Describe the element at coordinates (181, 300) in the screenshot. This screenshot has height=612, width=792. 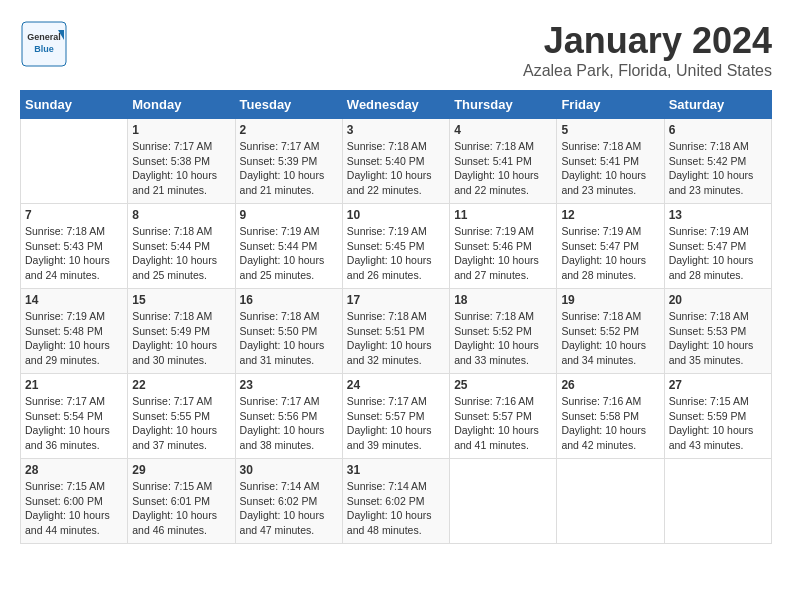
I see `day-number: 15` at that location.